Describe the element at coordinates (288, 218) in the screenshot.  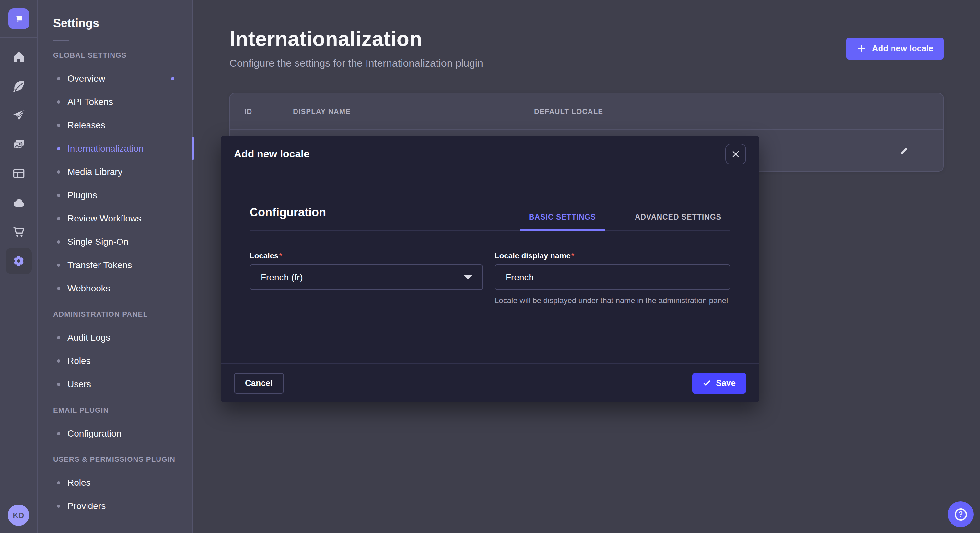
I see `configuration-title: Configuration` at that location.